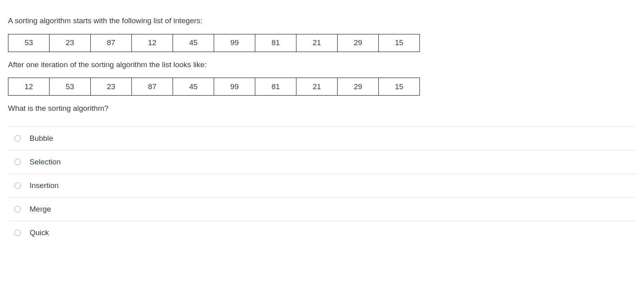 The image size is (644, 292). What do you see at coordinates (322, 138) in the screenshot?
I see `answer-option-bubble: Bubble` at bounding box center [322, 138].